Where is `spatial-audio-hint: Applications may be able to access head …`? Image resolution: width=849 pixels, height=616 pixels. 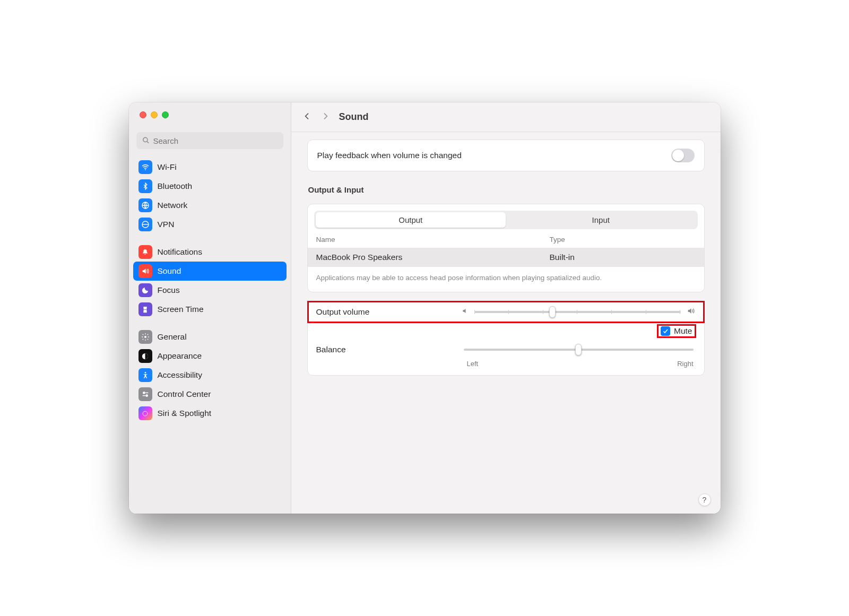
spatial-audio-hint: Applications may be able to access head … is located at coordinates (506, 279).